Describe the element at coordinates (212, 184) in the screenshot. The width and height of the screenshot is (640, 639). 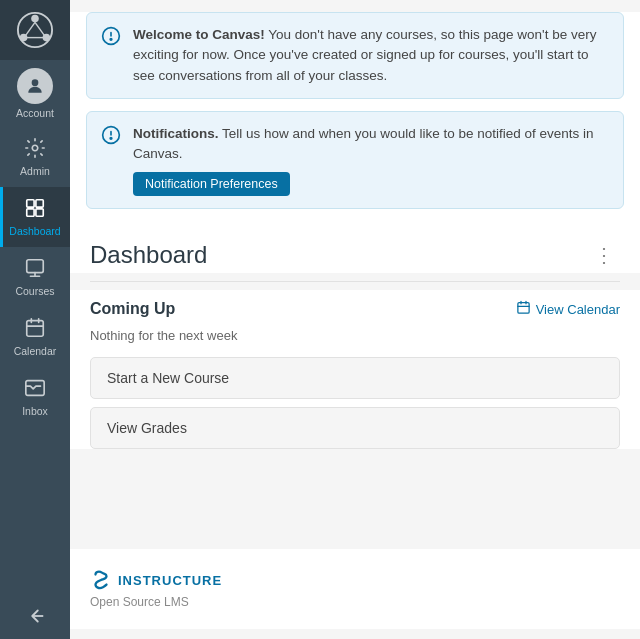
I see `notification-preferences-button: Notification Preferences` at that location.